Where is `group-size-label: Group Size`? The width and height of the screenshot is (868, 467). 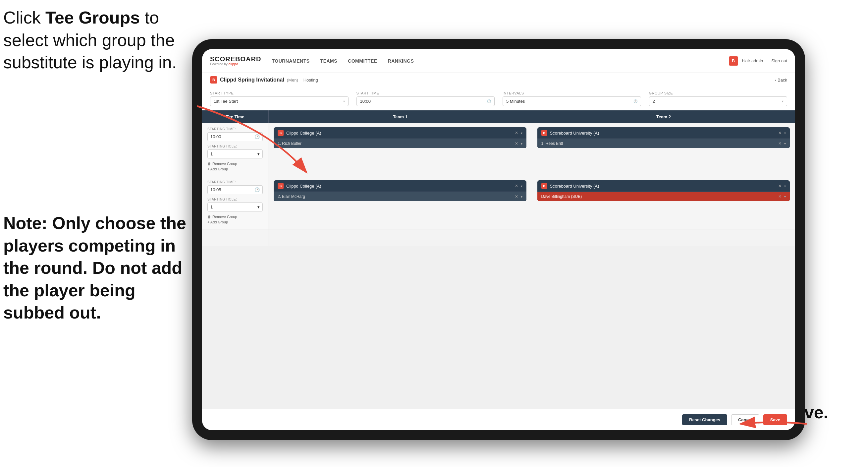 group-size-label: Group Size is located at coordinates (718, 93).